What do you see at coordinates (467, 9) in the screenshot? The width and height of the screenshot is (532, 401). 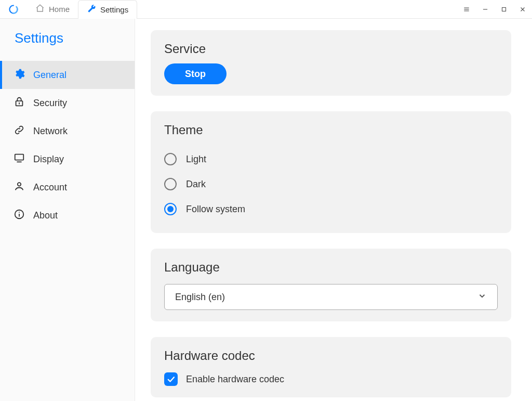 I see `menu-button` at bounding box center [467, 9].